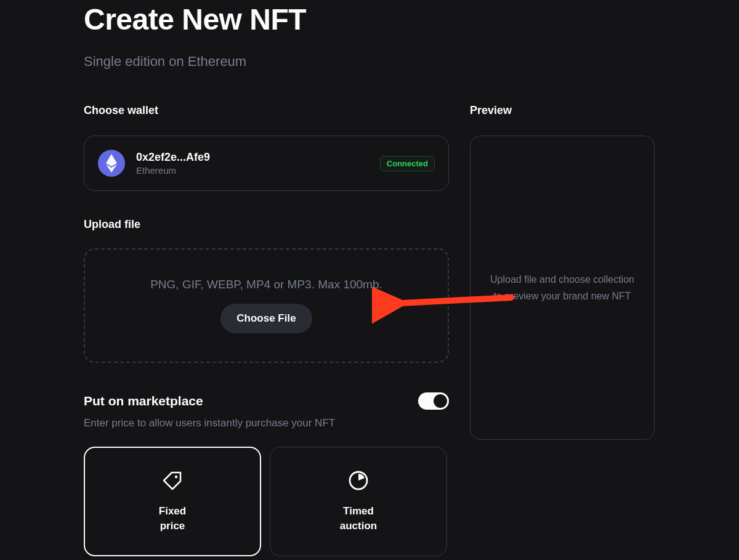 Image resolution: width=739 pixels, height=560 pixels. Describe the element at coordinates (266, 285) in the screenshot. I see `upload-hint: PNG, GIF, WEBP, MP4 or MP3. Max 100mb.` at that location.